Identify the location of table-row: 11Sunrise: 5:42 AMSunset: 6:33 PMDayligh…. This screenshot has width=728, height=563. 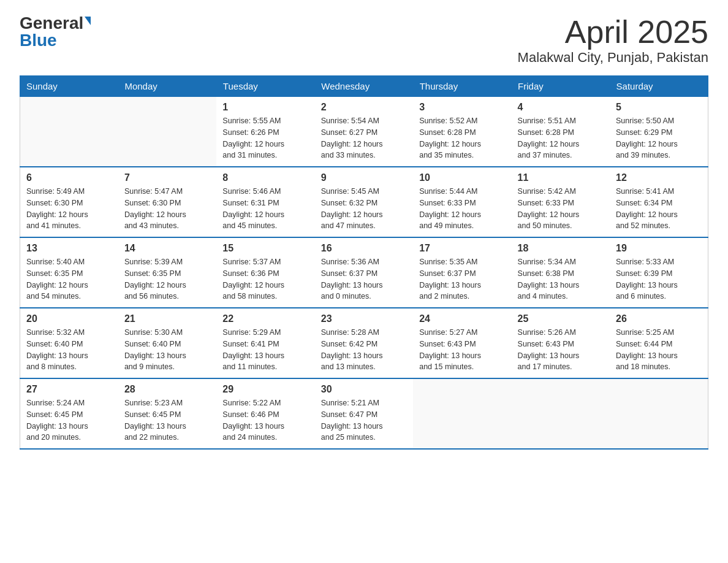
(561, 202).